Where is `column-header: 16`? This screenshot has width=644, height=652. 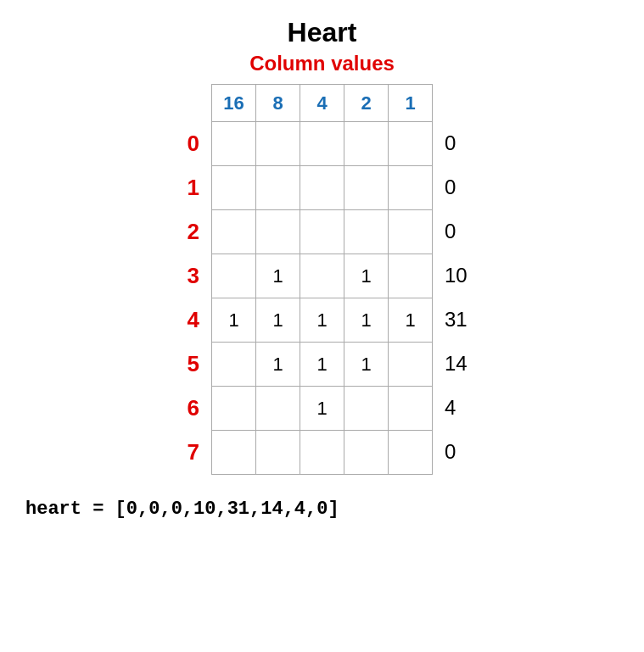
column-header: 16 is located at coordinates (234, 103).